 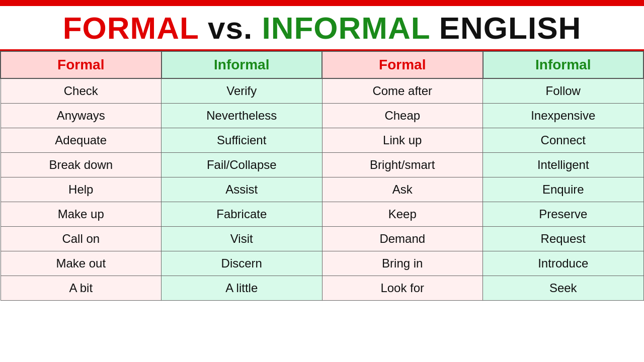 I want to click on informal-cell-right: Inexpensive, so click(x=564, y=116).